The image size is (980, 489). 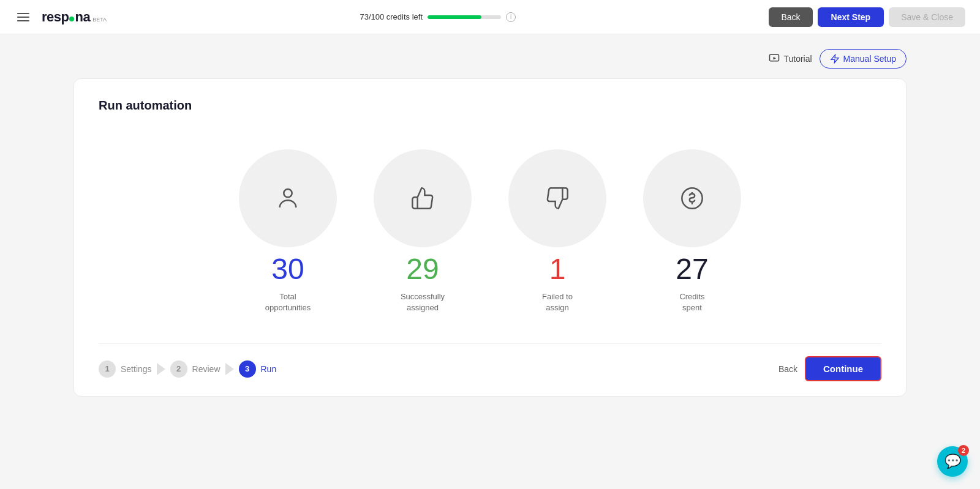 I want to click on continue-button: Continue, so click(x=843, y=368).